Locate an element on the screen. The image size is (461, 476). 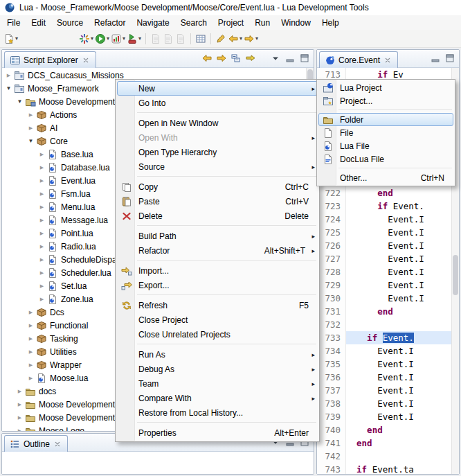
toolbar-run-button: ▾ is located at coordinates (102, 39).